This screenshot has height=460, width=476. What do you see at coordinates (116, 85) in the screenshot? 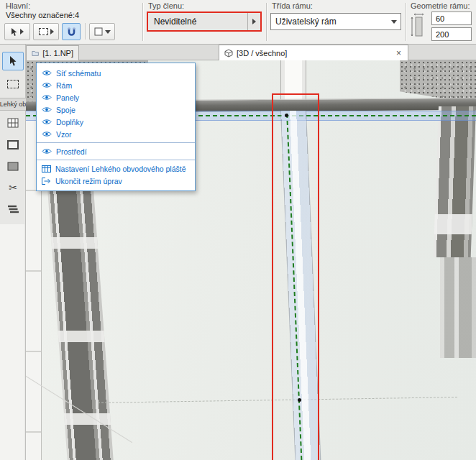
I see `layer-toggle-item: Rám` at bounding box center [116, 85].